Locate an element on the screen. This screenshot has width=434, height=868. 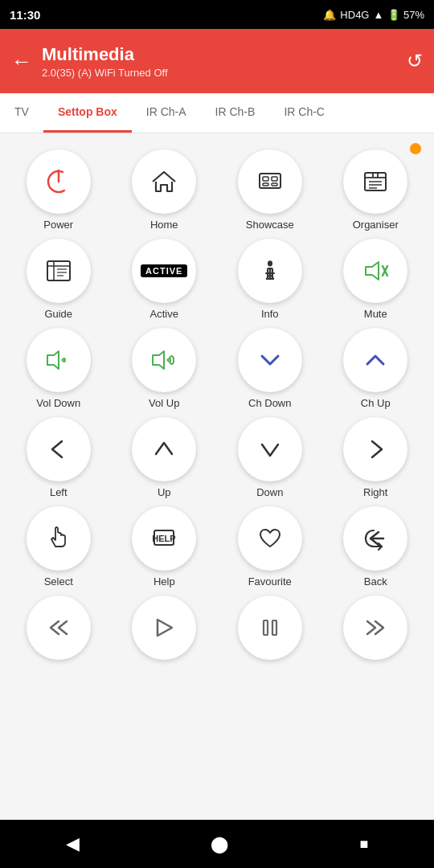
select-icon is located at coordinates (59, 538).